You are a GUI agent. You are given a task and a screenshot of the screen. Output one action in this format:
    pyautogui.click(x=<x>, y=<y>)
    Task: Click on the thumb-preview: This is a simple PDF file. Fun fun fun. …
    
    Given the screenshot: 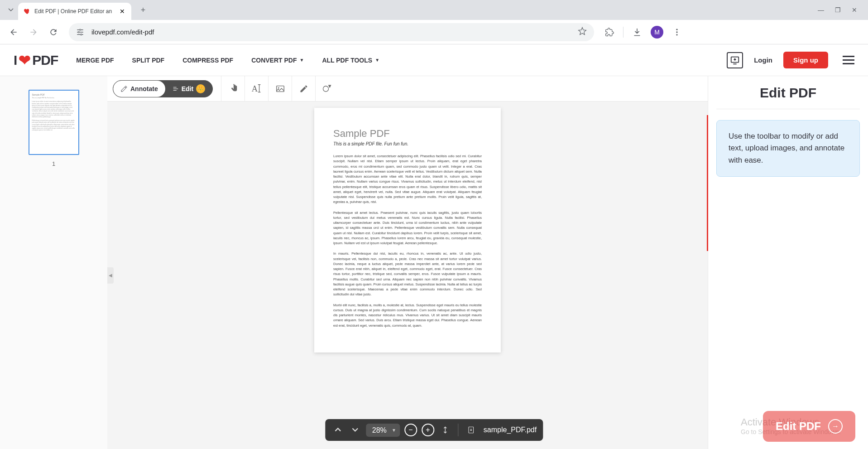 What is the action you would take?
    pyautogui.click(x=54, y=114)
    